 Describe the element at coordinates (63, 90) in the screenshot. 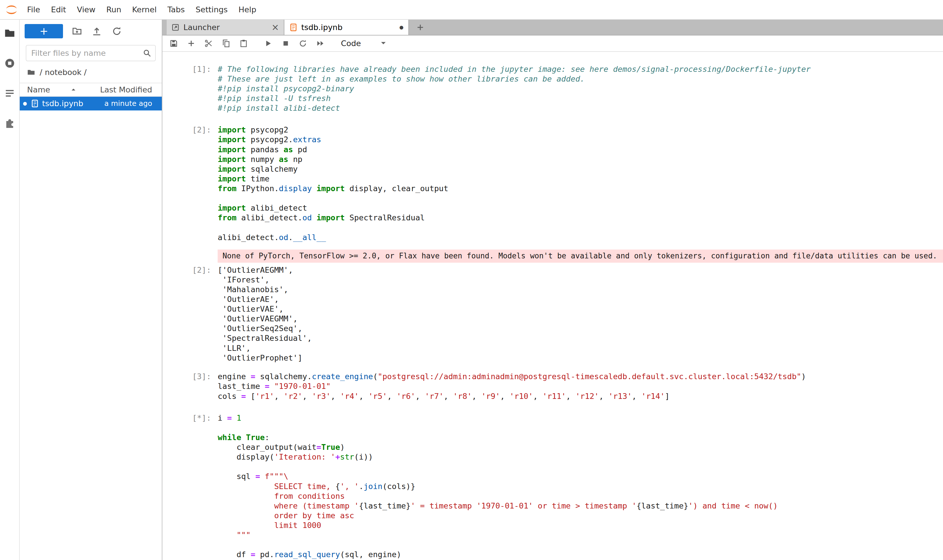

I see `sort-by-name-header: Name` at that location.